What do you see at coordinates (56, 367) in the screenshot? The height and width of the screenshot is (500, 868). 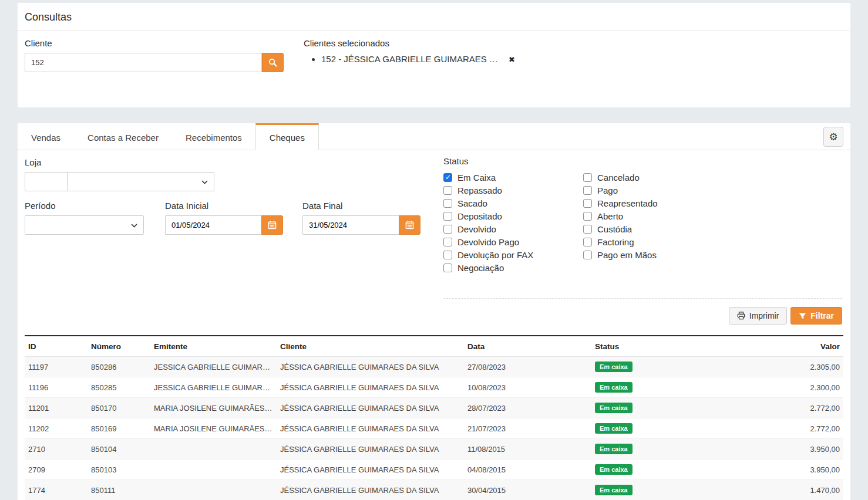 I see `cell-id: 11197` at bounding box center [56, 367].